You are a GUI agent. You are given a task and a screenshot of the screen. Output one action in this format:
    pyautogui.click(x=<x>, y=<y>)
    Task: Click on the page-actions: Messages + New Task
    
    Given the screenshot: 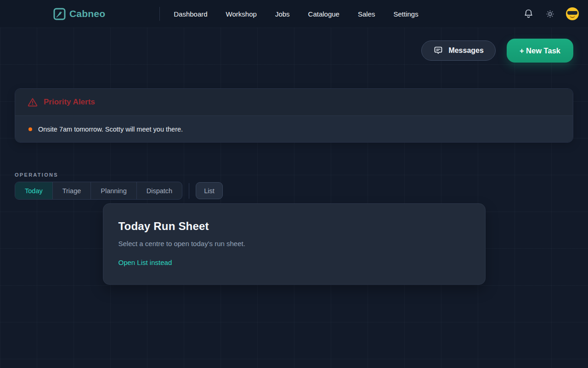 What is the action you would take?
    pyautogui.click(x=294, y=45)
    